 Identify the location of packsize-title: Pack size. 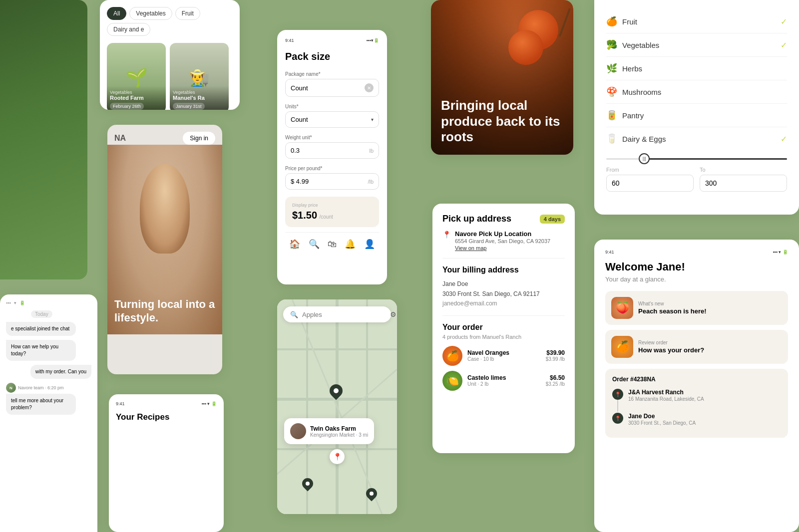
(332, 57).